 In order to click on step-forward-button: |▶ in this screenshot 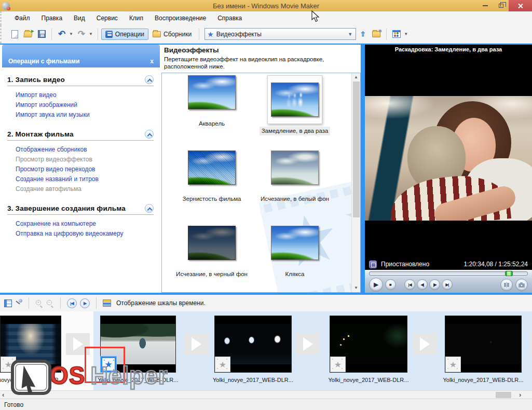, I will do `click(435, 284)`.